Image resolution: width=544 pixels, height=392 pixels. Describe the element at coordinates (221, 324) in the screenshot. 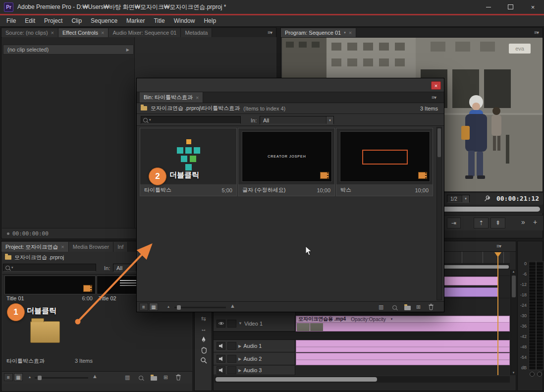

I see `track-visibility-toggle` at that location.